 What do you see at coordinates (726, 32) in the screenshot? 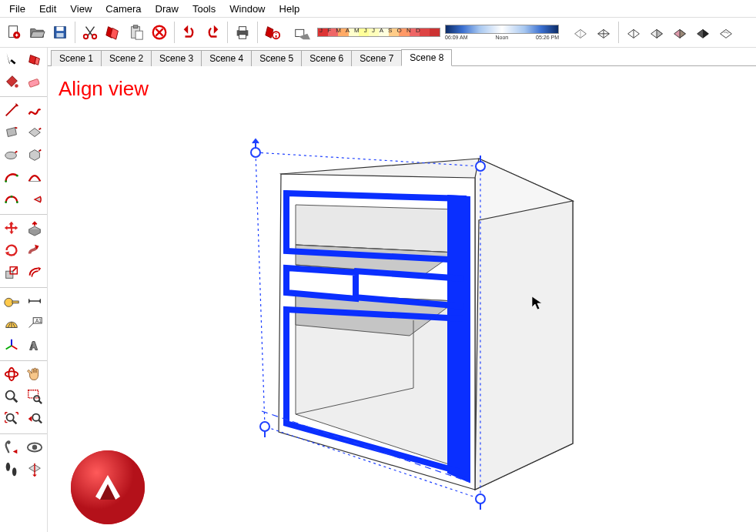
I see `back-edges-style-button` at bounding box center [726, 32].